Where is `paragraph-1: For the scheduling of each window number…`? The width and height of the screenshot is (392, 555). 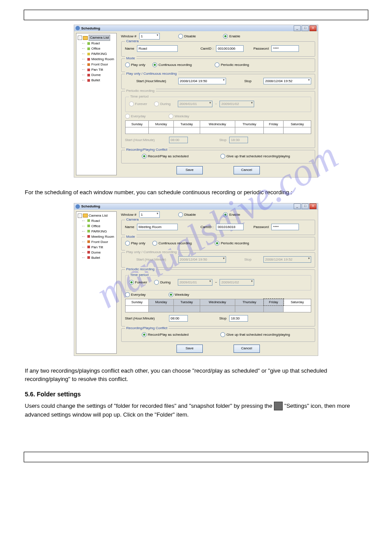
paragraph-1: For the scheduling of each window number… is located at coordinates (196, 192).